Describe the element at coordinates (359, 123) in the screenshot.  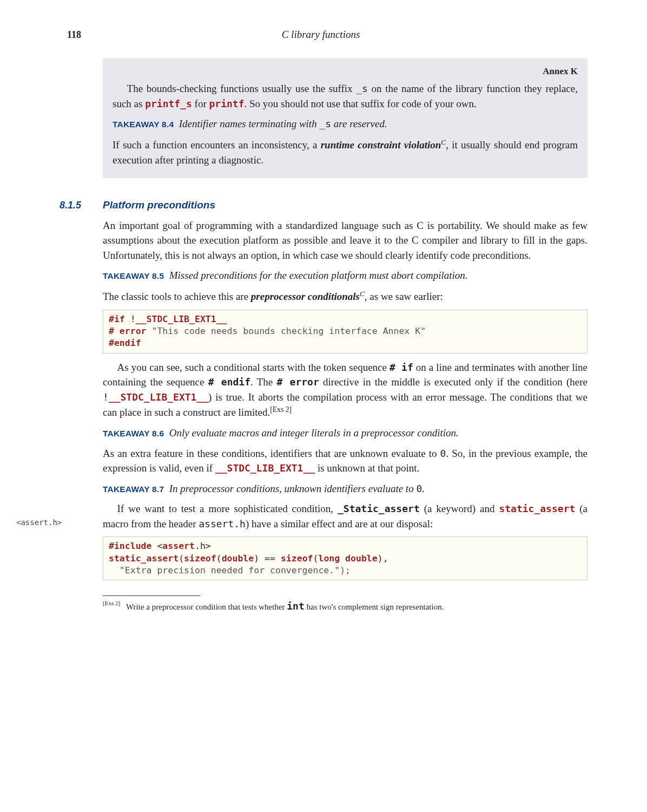
I see `text: are reserved.` at that location.